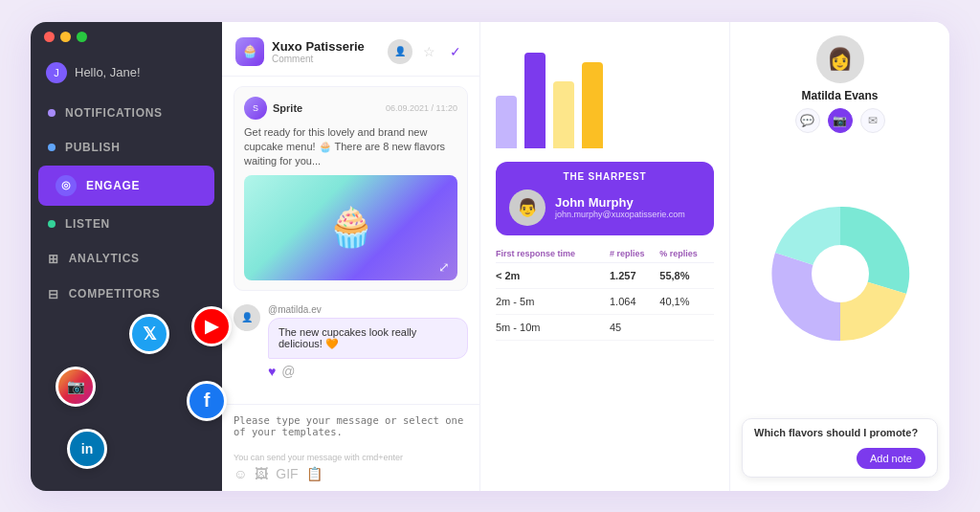 The image size is (980, 512). I want to click on pie-chart, so click(840, 274).